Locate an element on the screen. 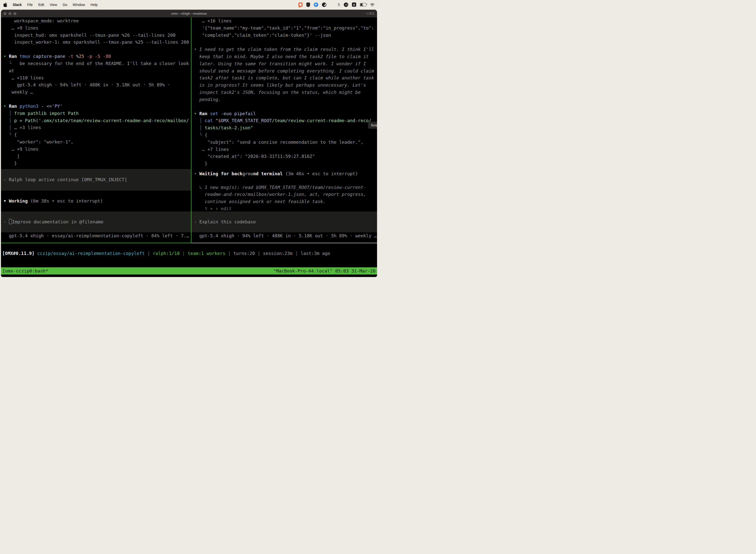  battery-charging-icon is located at coordinates (363, 5).